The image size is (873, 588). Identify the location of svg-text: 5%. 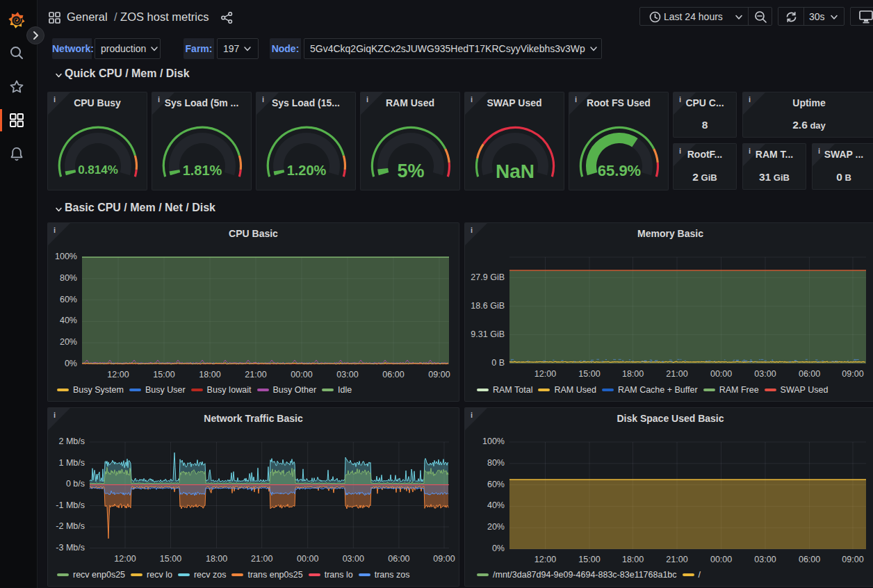
(410, 171).